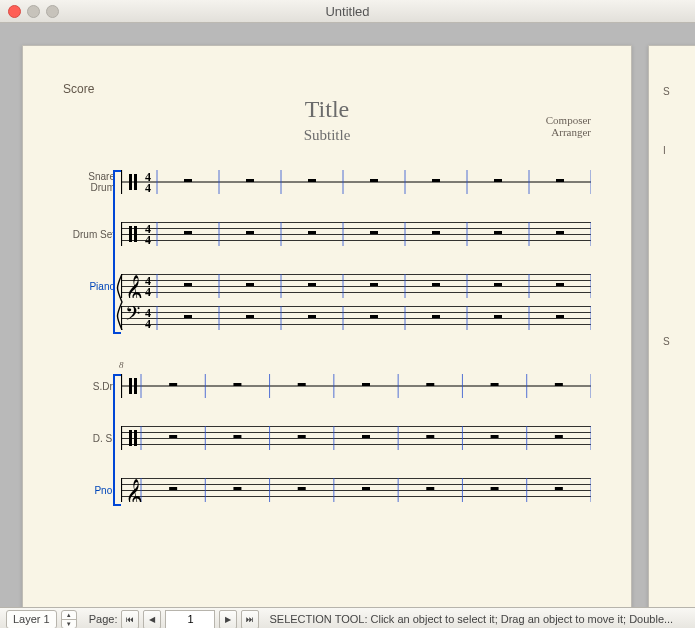 The height and width of the screenshot is (628, 695). What do you see at coordinates (228, 620) in the screenshot?
I see `page-next-button: ▶` at bounding box center [228, 620].